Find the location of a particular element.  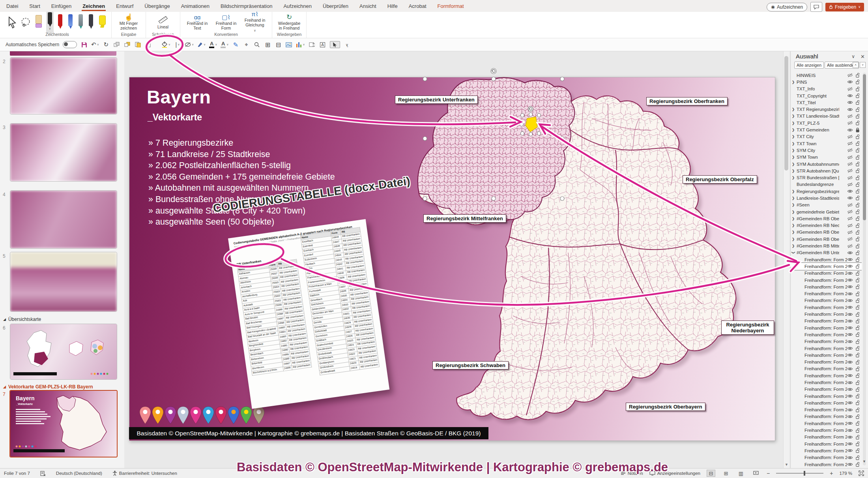

distribute-button: ⊟ is located at coordinates (278, 45).